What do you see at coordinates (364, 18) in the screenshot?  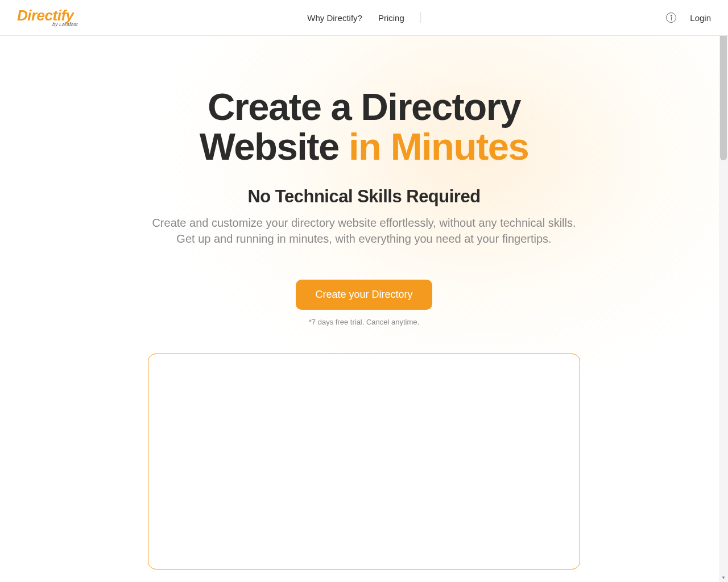 I see `site-header: Directify by Larafast Why Directify? Pri…` at bounding box center [364, 18].